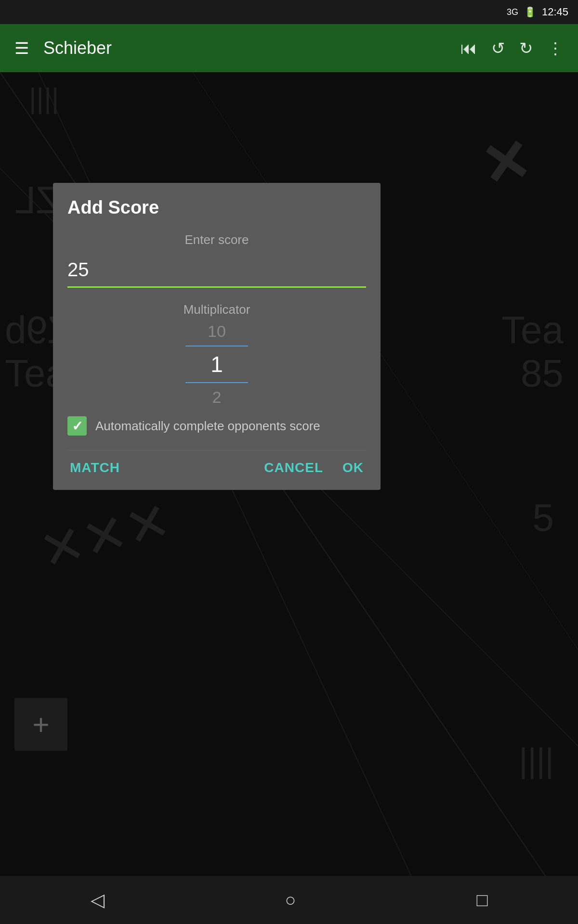 Image resolution: width=578 pixels, height=924 pixels. Describe the element at coordinates (483, 900) in the screenshot. I see `recents-nav-button: □` at that location.